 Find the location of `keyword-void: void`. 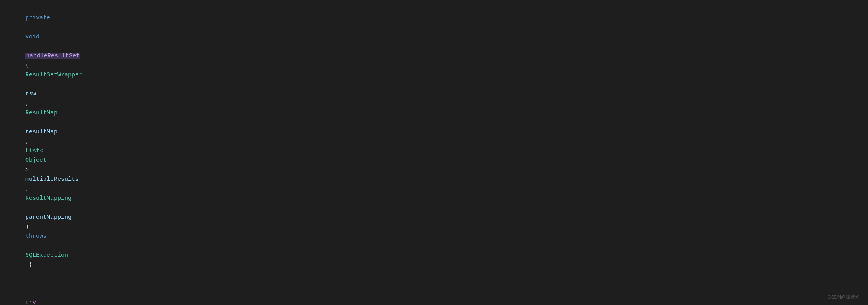

keyword-void: void is located at coordinates (32, 37).